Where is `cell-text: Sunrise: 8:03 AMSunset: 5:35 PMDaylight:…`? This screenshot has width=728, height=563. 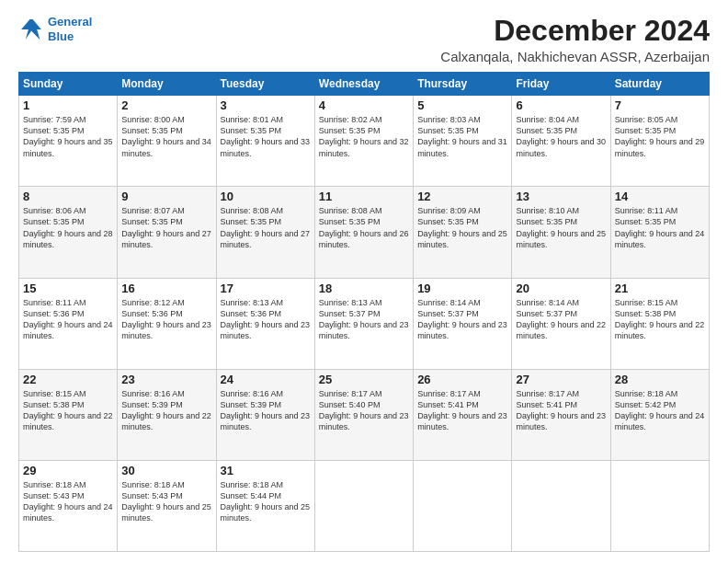 cell-text: Sunrise: 8:03 AMSunset: 5:35 PMDaylight:… is located at coordinates (462, 136).